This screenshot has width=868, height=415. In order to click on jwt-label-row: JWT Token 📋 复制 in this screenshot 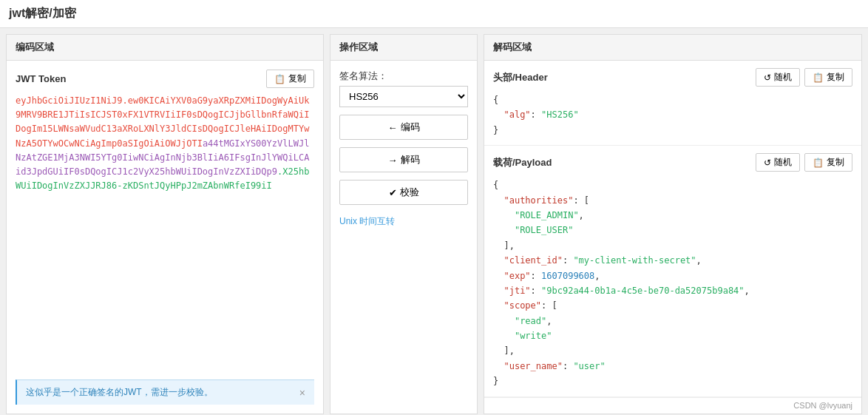, I will do `click(165, 78)`.